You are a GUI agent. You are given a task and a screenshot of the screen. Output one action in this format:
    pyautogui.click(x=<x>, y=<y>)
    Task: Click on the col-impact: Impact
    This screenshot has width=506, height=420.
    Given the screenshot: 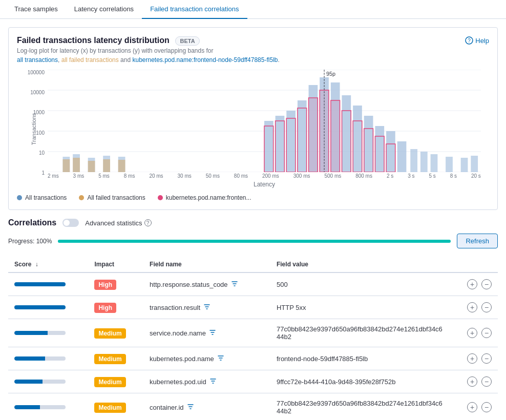 What is the action you would take?
    pyautogui.click(x=116, y=264)
    